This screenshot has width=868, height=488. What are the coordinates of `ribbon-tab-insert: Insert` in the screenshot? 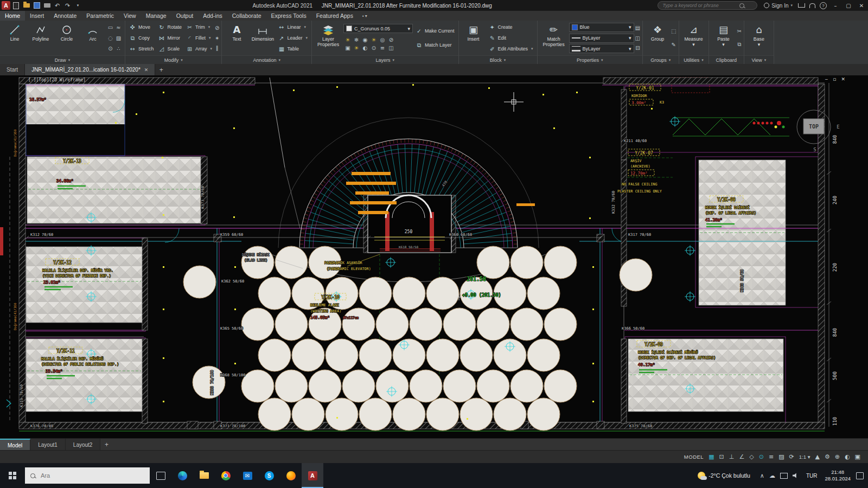 It's located at (37, 16).